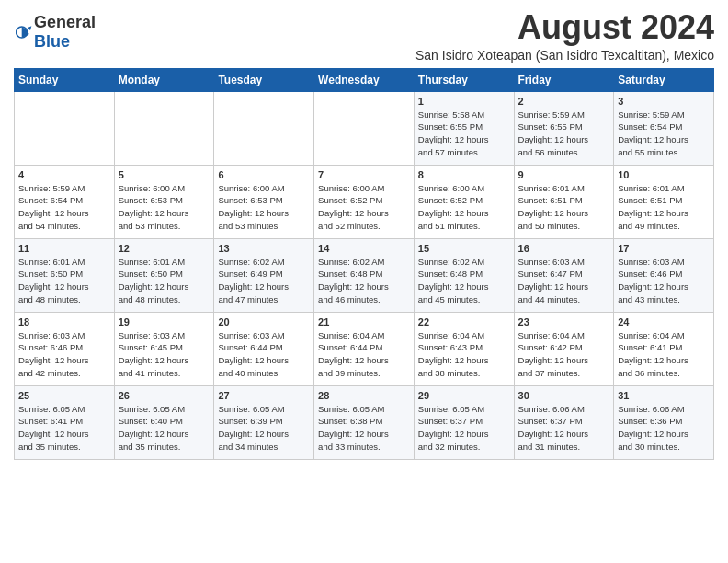 The width and height of the screenshot is (728, 563). What do you see at coordinates (165, 429) in the screenshot?
I see `day-info: Sunrise: 6:05 AM Sunset: 6:40 PM Dayligh…` at bounding box center [165, 429].